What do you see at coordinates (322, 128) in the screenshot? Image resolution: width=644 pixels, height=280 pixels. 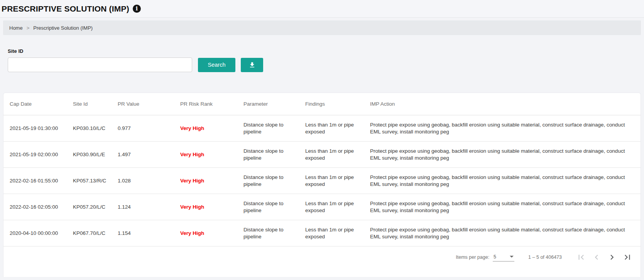 I see `table-row: 2021-05-19 01:30:00 KP030.10/L/C 0.977 V…` at bounding box center [322, 128].